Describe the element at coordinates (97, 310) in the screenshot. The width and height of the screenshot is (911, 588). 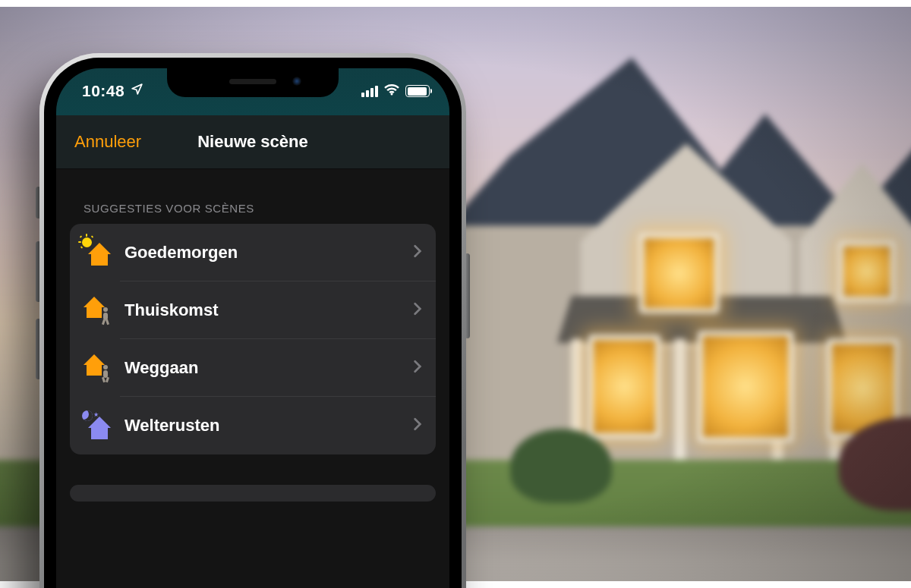
I see `house-arrive-icon` at that location.